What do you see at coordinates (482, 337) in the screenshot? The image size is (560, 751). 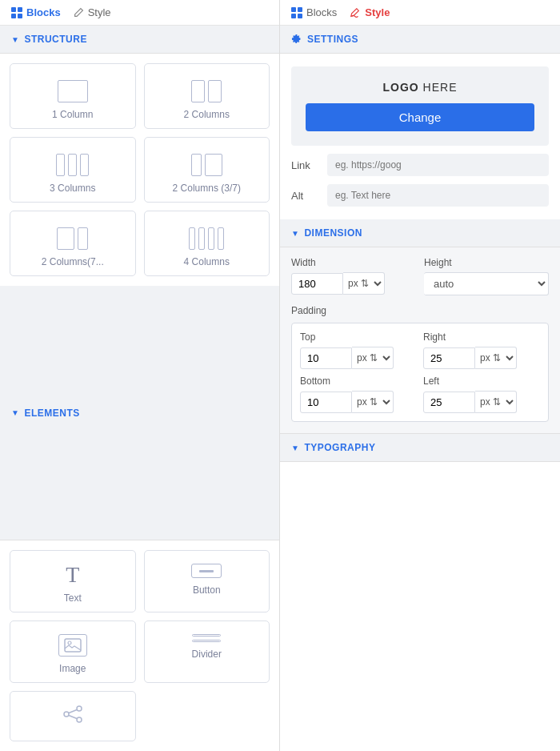 I see `padding-right-label: Right` at bounding box center [482, 337].